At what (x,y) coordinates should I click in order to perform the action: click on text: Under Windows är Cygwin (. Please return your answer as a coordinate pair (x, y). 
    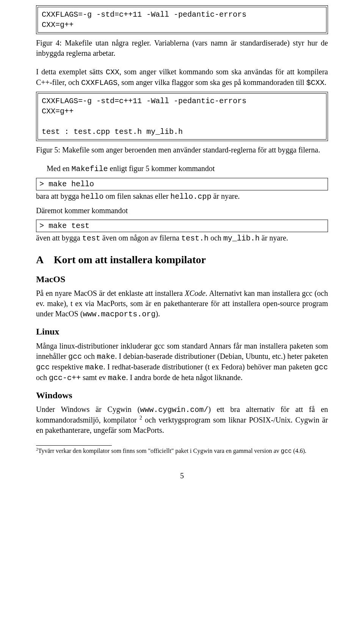
    Looking at the image, I should click on (88, 409).